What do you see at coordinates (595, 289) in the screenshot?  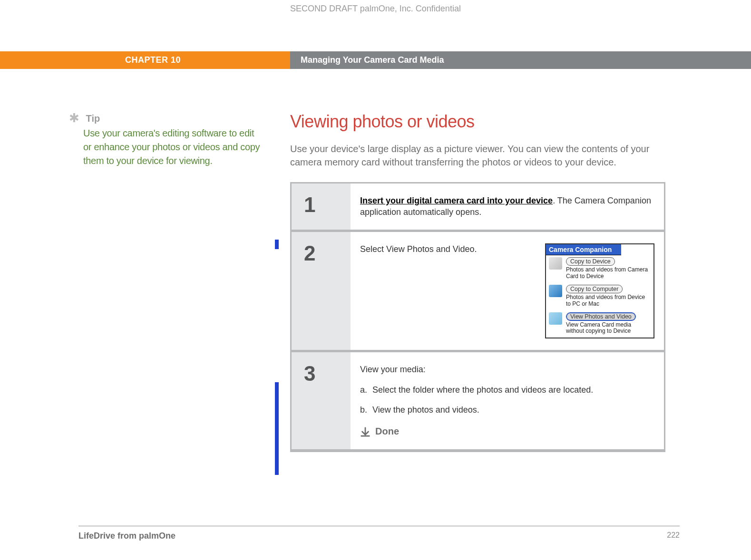 I see `copy-to-computer-button: Copy to Computer` at bounding box center [595, 289].